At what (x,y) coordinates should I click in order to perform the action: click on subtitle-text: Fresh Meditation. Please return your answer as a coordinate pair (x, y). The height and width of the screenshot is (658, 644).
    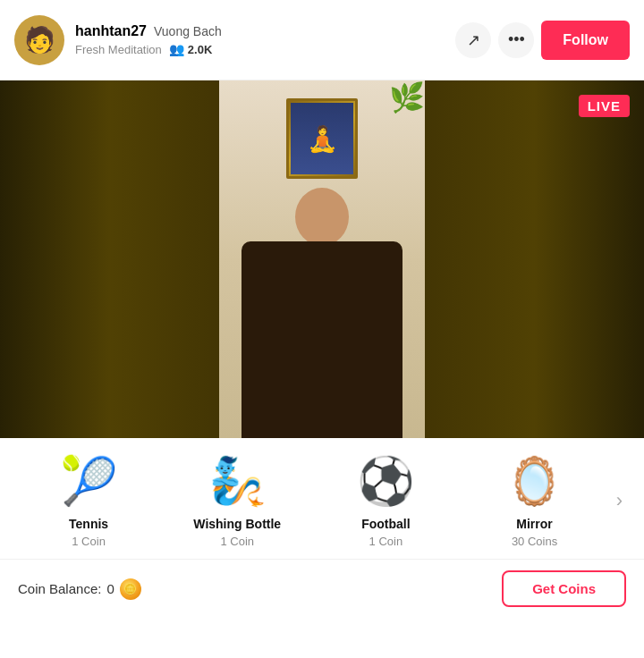
    Looking at the image, I should click on (118, 50).